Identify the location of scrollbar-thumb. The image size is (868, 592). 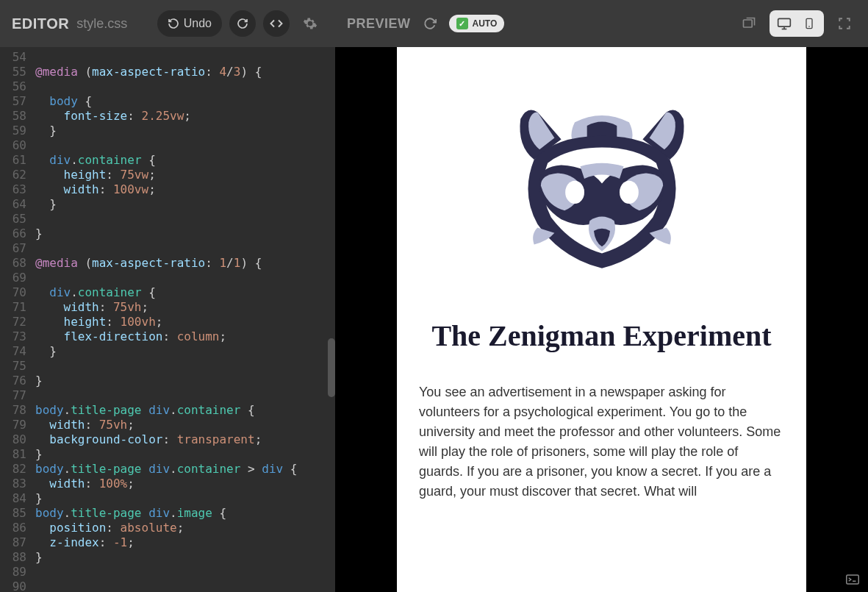
(331, 368).